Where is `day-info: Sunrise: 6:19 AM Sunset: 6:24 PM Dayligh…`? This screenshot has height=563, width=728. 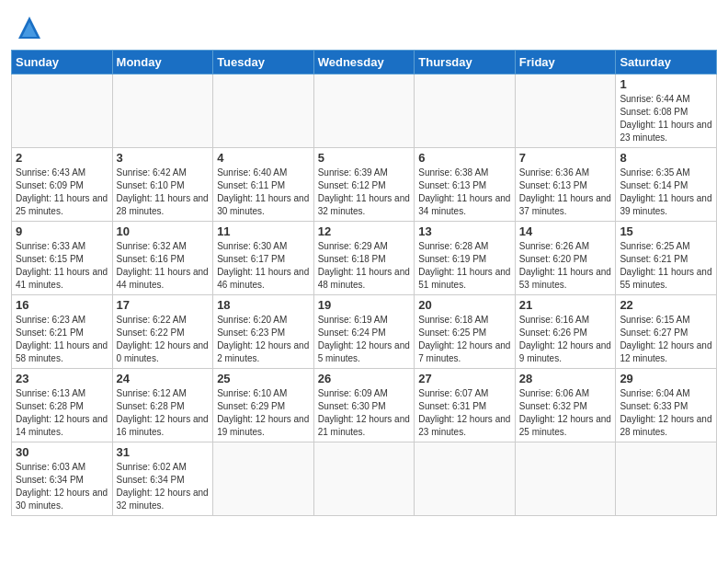
day-info: Sunrise: 6:19 AM Sunset: 6:24 PM Dayligh… is located at coordinates (364, 339).